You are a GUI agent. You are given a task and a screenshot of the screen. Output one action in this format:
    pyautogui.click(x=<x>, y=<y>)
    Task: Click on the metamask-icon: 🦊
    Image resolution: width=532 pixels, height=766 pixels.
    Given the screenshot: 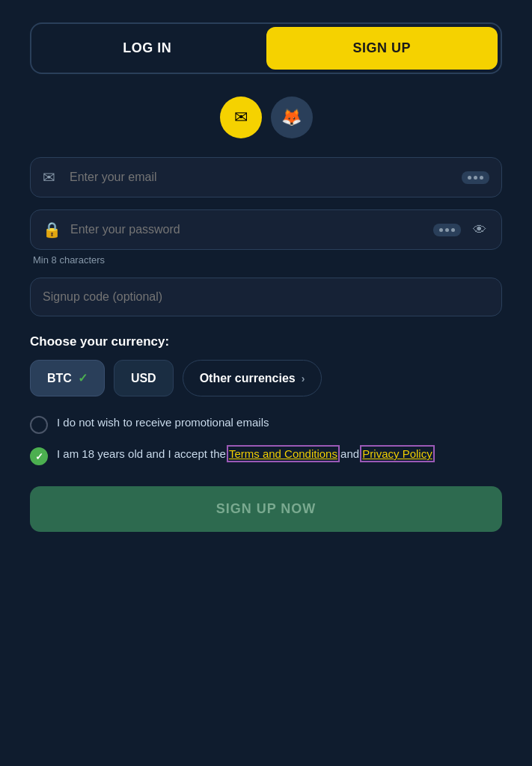 What is the action you would take?
    pyautogui.click(x=292, y=117)
    